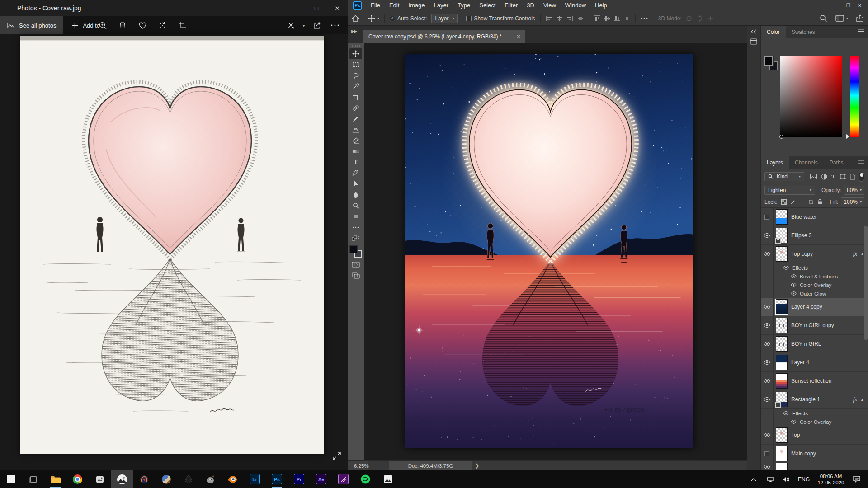  Describe the element at coordinates (815, 362) in the screenshot. I see `layer-row: Layer 4 fx▲` at that location.